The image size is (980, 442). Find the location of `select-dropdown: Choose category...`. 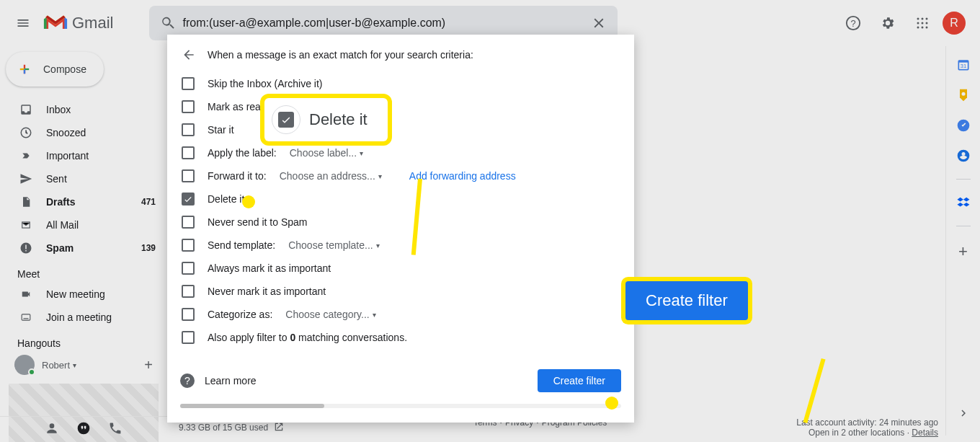

select-dropdown: Choose category... is located at coordinates (330, 314).